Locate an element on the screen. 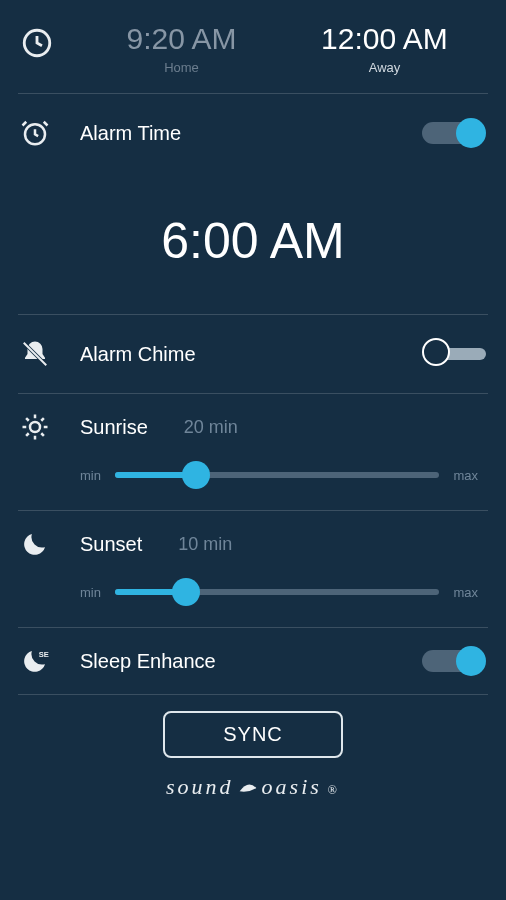 Image resolution: width=506 pixels, height=900 pixels. moon-icon is located at coordinates (50, 544).